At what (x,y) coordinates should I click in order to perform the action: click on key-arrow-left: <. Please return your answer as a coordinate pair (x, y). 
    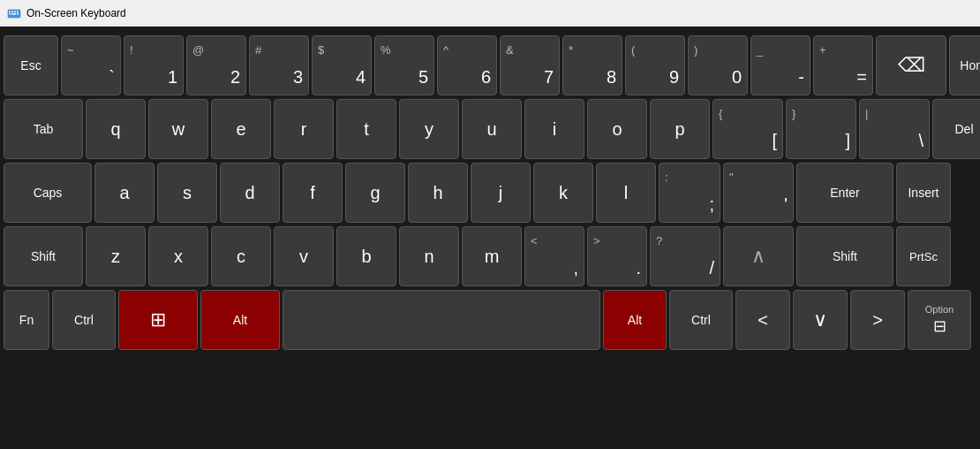
    Looking at the image, I should click on (763, 320).